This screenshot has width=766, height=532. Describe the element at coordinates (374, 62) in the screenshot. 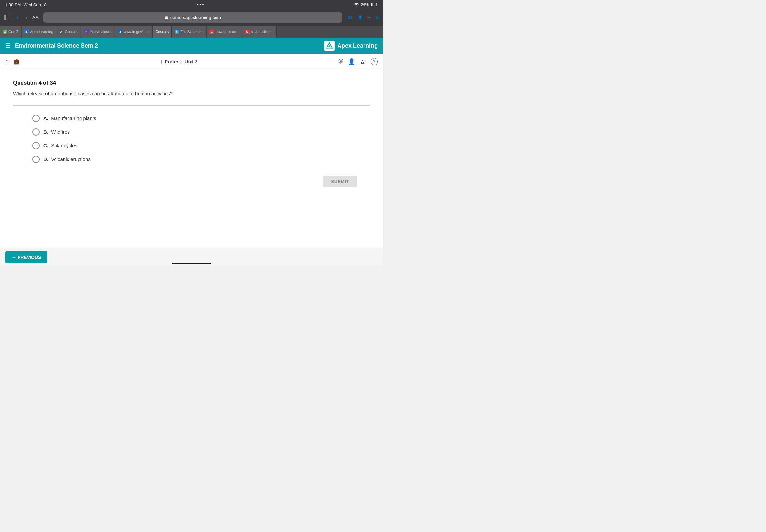

I see `help-icon: ?` at that location.